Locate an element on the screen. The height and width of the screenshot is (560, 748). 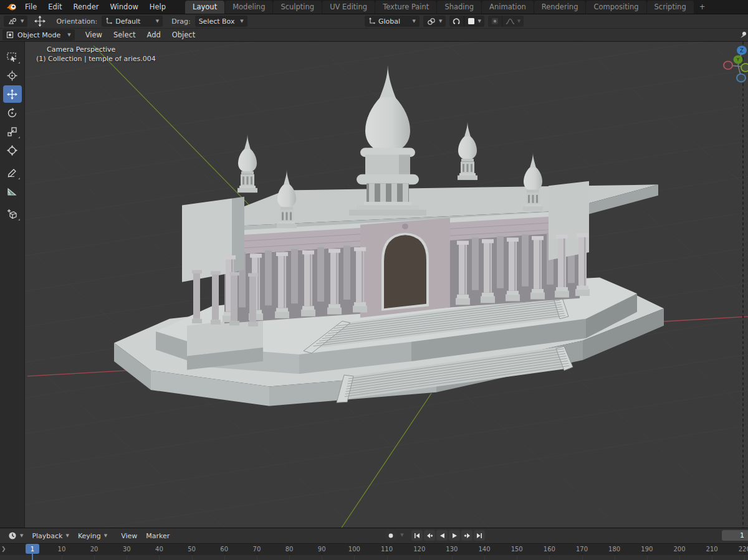
tab-uv-editing: UV Editing is located at coordinates (348, 7).